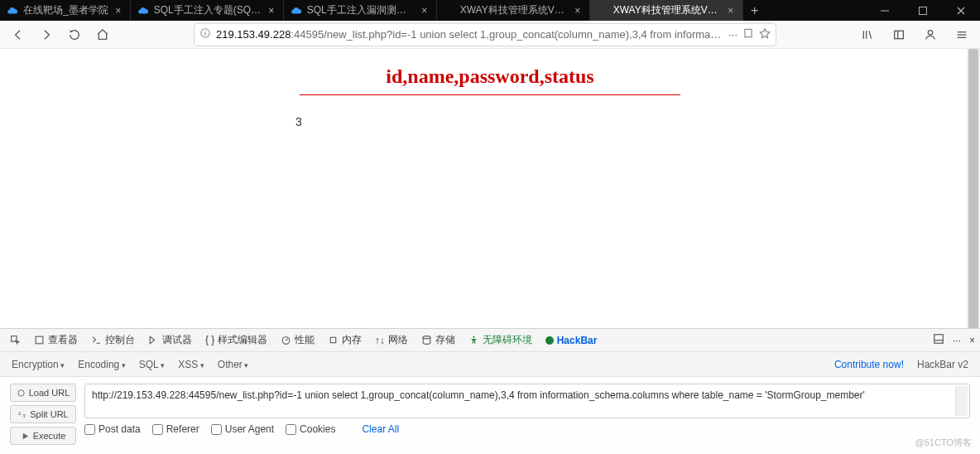 Image resolution: width=980 pixels, height=454 pixels. Describe the element at coordinates (191, 365) in the screenshot. I see `menu-xss: XSS` at that location.